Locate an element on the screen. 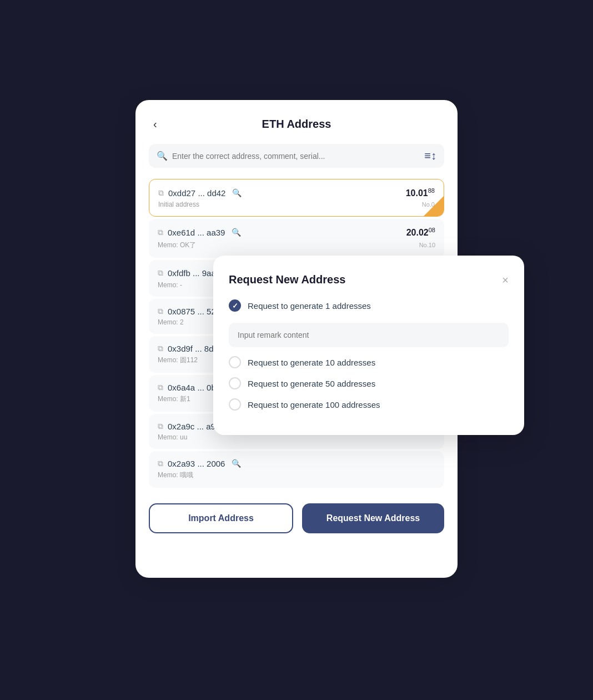  page-title: ETH Address is located at coordinates (296, 124).